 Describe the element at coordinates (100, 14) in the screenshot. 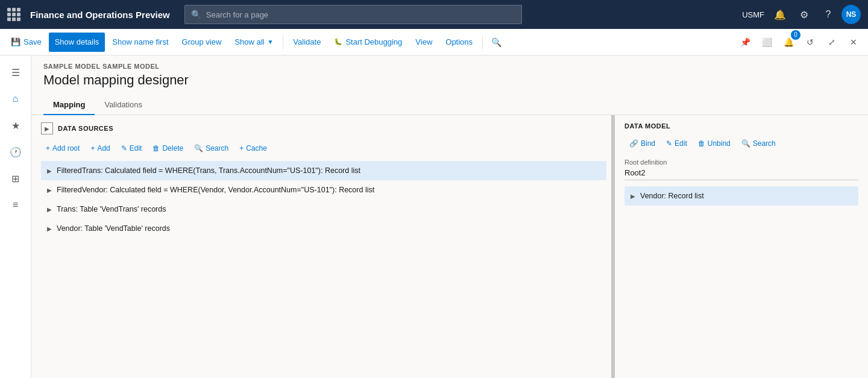

I see `app-title: Finance and Operations Preview` at that location.